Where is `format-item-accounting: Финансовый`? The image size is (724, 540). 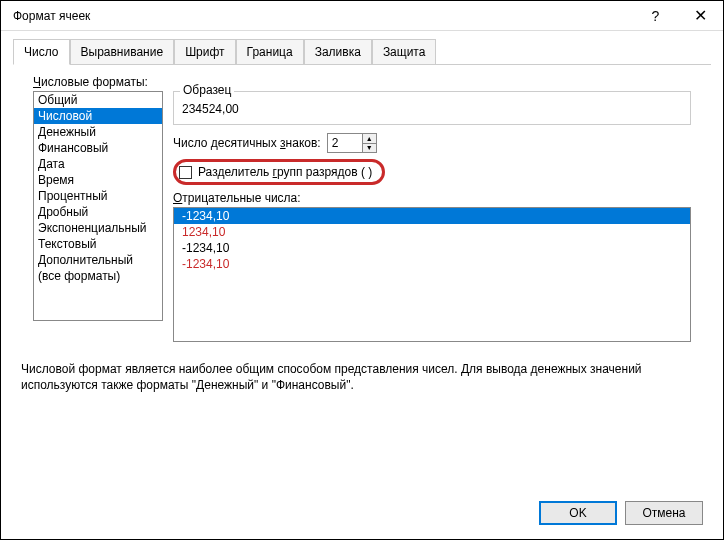
format-item-accounting: Финансовый is located at coordinates (98, 148).